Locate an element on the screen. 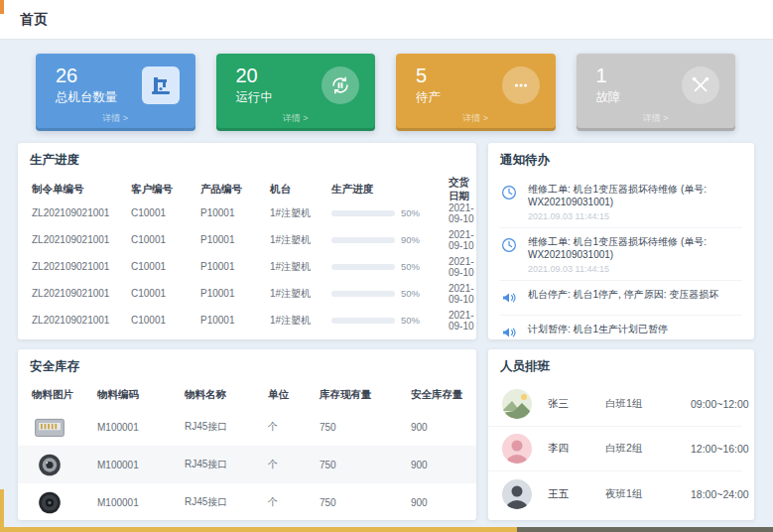 The width and height of the screenshot is (773, 532). column-header: 产品编号 is located at coordinates (235, 190).